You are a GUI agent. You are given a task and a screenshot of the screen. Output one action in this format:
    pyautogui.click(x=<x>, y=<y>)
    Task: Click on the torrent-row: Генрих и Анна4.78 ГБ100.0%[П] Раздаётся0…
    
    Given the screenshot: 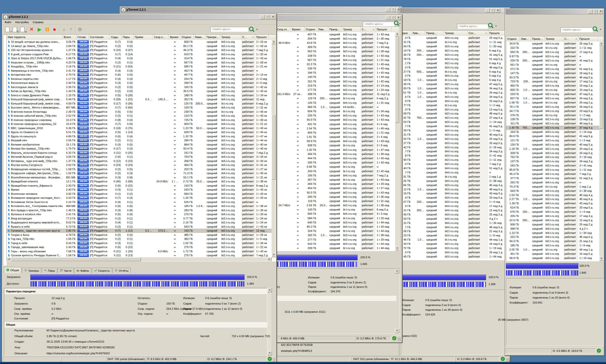 What is the action you would take?
    pyautogui.click(x=141, y=235)
    